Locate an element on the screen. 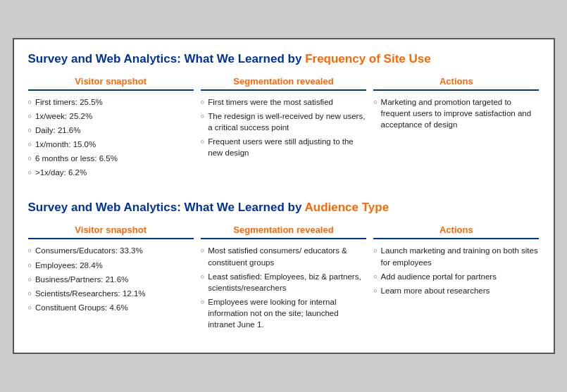 The height and width of the screenshot is (392, 567). section1-col1-content: First timers: 25.5% 1x/week: 25.2% Daily… is located at coordinates (111, 138).